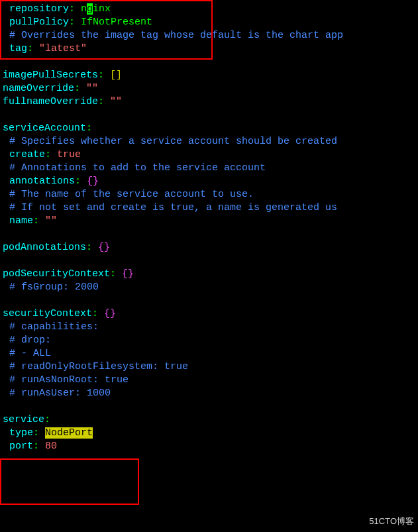 This screenshot has width=418, height=532. I want to click on yaml-line: pullPolicy: IfNotPresent, so click(211, 23).